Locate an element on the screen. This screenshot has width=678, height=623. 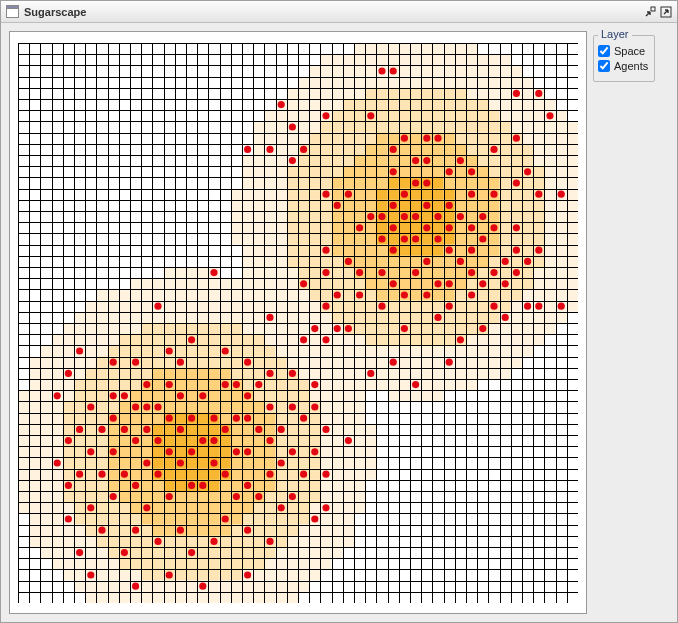
agents-label: Agents is located at coordinates (631, 66).